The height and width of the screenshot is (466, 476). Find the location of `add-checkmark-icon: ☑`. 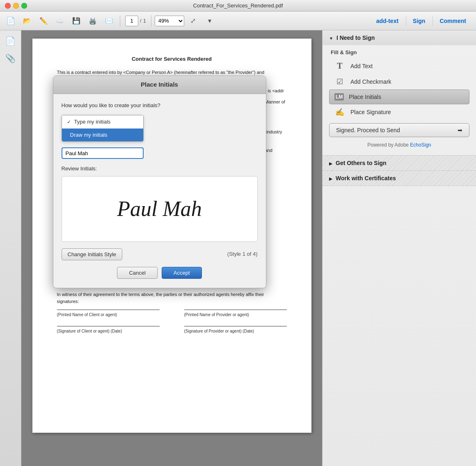

add-checkmark-icon: ☑ is located at coordinates (340, 82).